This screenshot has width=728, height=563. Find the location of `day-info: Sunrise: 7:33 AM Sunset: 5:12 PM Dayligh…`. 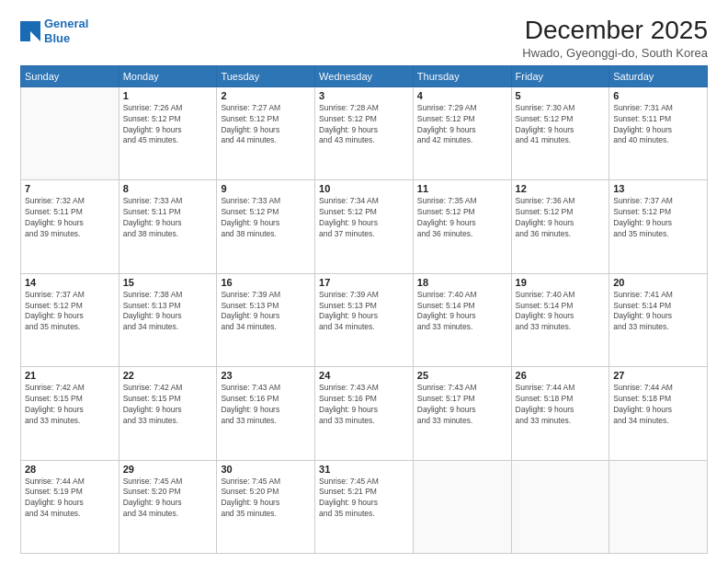

day-info: Sunrise: 7:33 AM Sunset: 5:12 PM Dayligh… is located at coordinates (266, 218).